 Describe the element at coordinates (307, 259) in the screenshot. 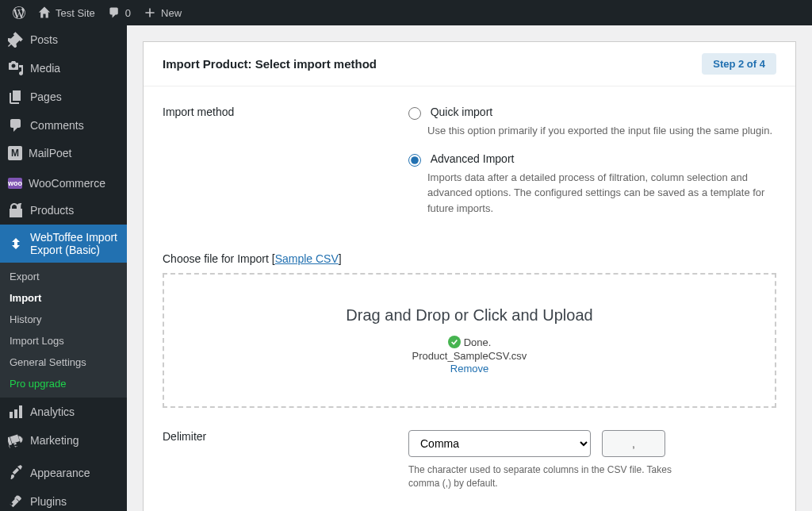

I see `sample-csv-link: Sample CSV` at that location.